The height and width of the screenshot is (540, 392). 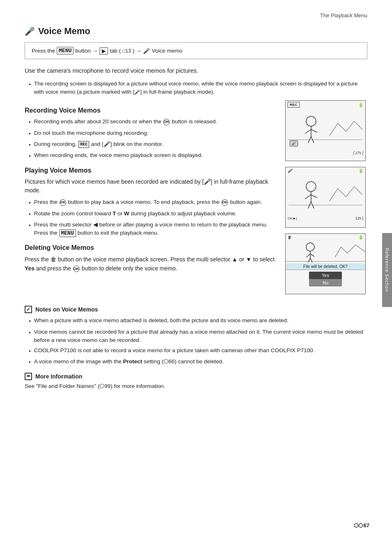 I want to click on ok-icon2: OK, so click(x=63, y=203).